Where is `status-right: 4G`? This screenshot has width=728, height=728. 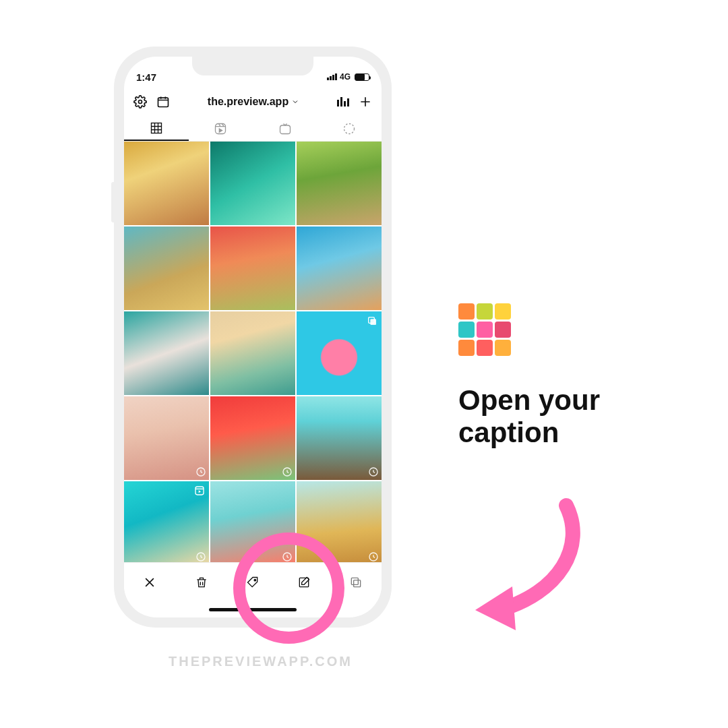 status-right: 4G is located at coordinates (348, 77).